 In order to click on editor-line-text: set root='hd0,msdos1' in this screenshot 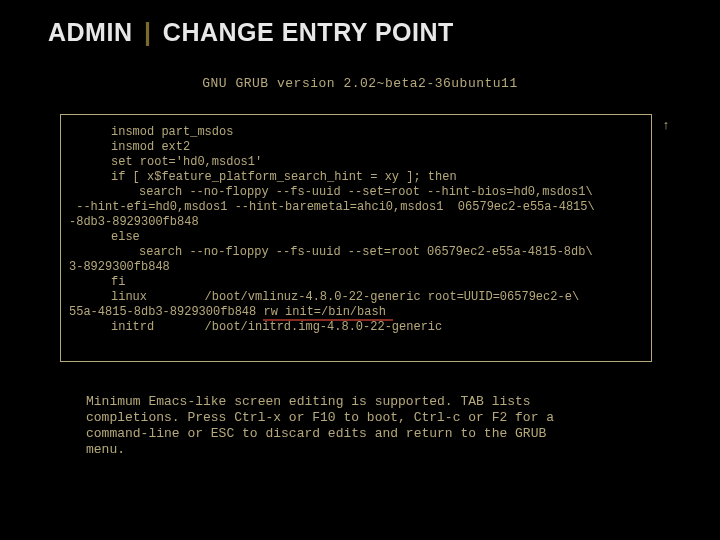, I will do `click(186, 162)`.